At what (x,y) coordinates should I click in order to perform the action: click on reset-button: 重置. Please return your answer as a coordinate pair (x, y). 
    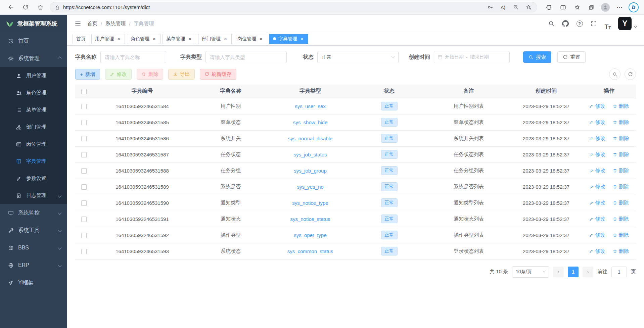
    Looking at the image, I should click on (571, 57).